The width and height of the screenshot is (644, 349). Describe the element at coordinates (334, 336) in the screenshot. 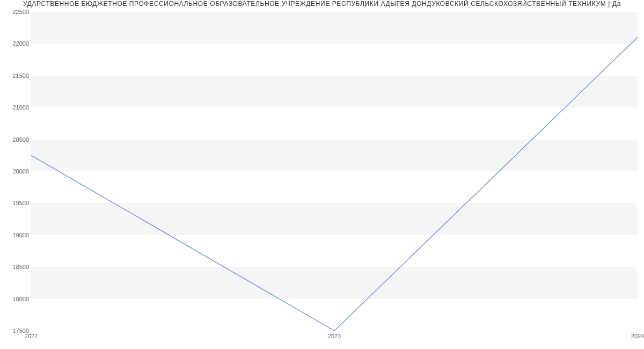

I see `x-tick-label: 2023` at that location.